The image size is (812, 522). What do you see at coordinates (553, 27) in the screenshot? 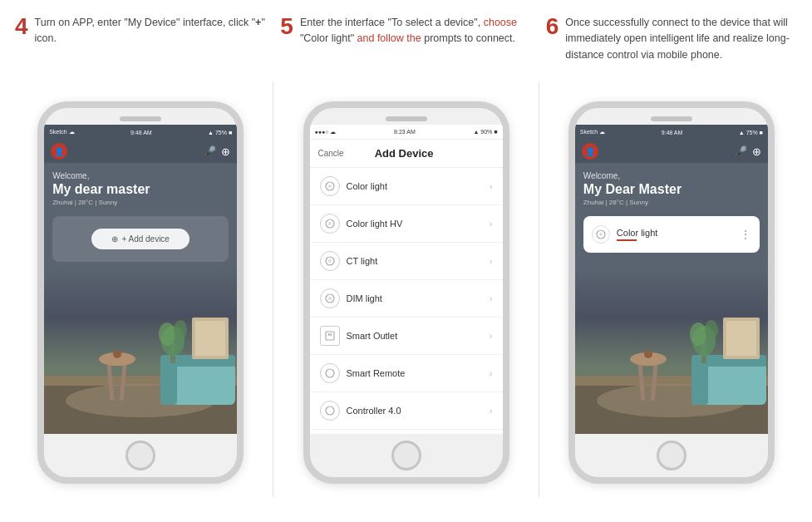
I see `step-6-number: 6` at bounding box center [553, 27].